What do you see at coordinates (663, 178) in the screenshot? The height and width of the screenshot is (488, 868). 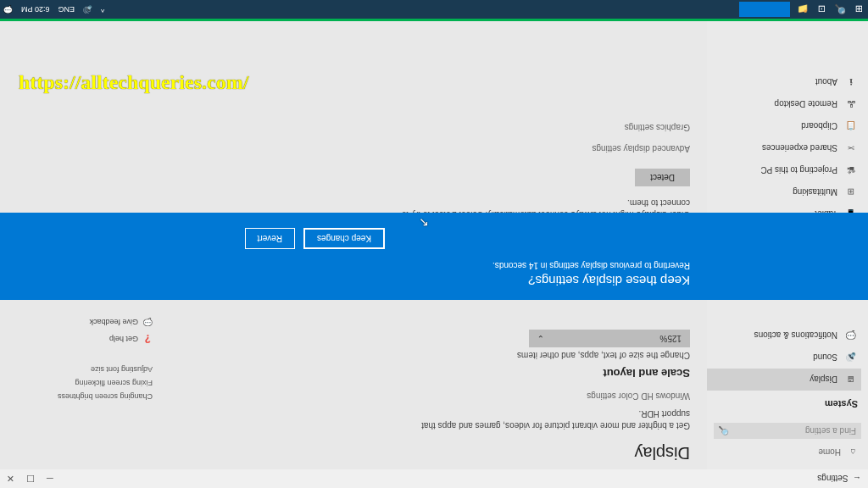 I see `detect-button: Detect` at bounding box center [663, 178].